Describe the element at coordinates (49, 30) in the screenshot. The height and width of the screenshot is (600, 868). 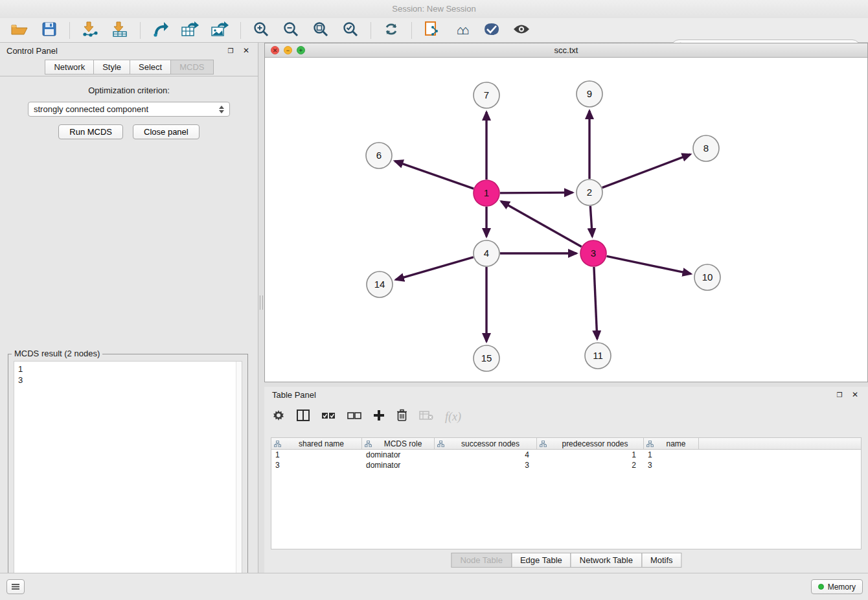
I see `save-session-button` at that location.